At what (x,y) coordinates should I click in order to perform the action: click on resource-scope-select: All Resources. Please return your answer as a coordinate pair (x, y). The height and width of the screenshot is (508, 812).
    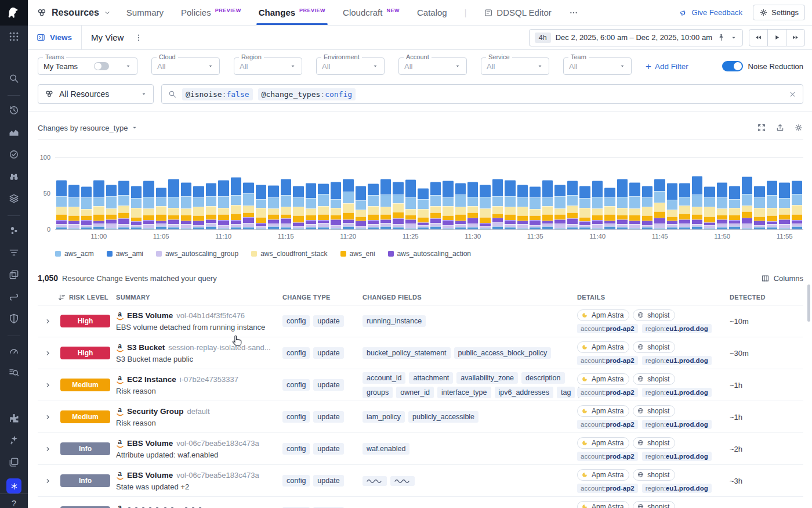
    Looking at the image, I should click on (96, 94).